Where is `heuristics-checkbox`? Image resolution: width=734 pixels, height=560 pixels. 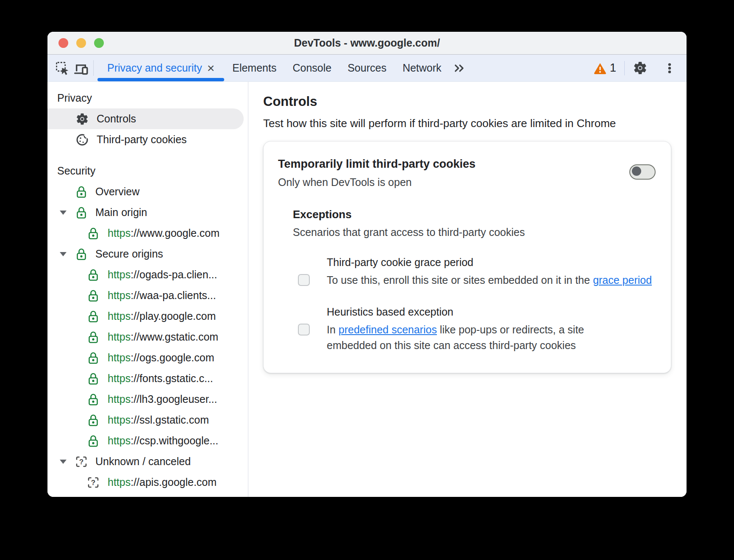
heuristics-checkbox is located at coordinates (304, 330).